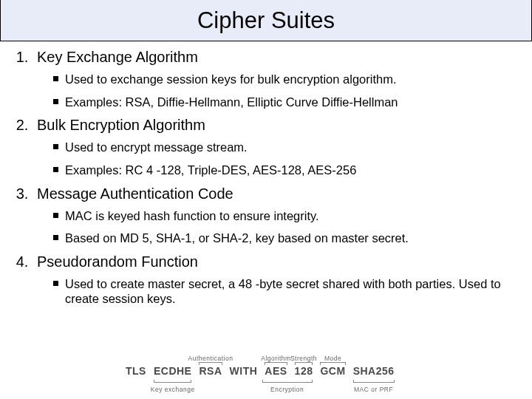 The height and width of the screenshot is (399, 532). What do you see at coordinates (279, 228) in the screenshot?
I see `section-3-bullets: MAC is keyed hash function to ensure int…` at bounding box center [279, 228].